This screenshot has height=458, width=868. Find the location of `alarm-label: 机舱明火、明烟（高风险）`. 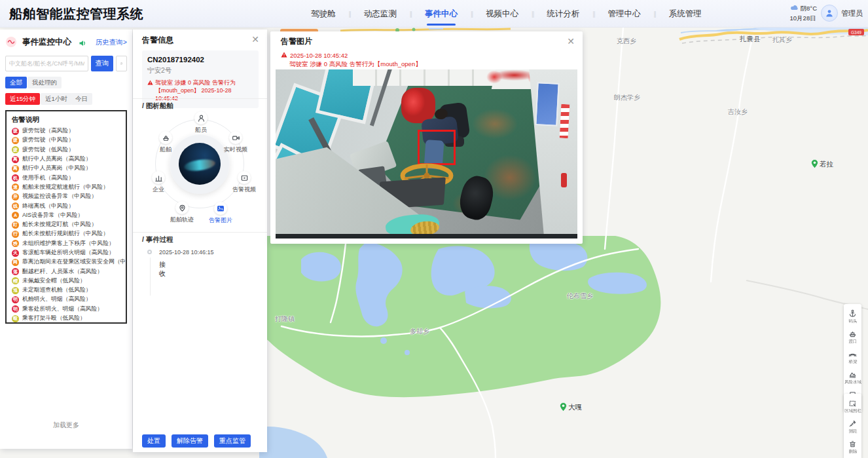

alarm-label: 机舱明火、明烟（高风险） is located at coordinates (57, 299).